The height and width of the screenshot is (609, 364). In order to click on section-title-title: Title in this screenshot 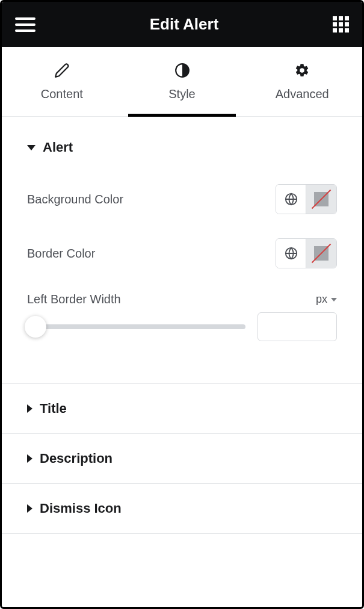, I will do `click(53, 409)`.